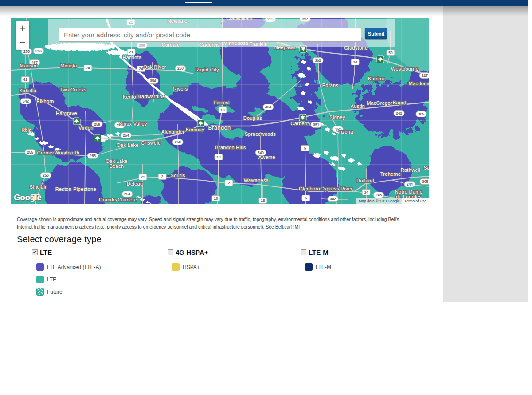  I want to click on map-town-label: Kirkella, so click(28, 91).